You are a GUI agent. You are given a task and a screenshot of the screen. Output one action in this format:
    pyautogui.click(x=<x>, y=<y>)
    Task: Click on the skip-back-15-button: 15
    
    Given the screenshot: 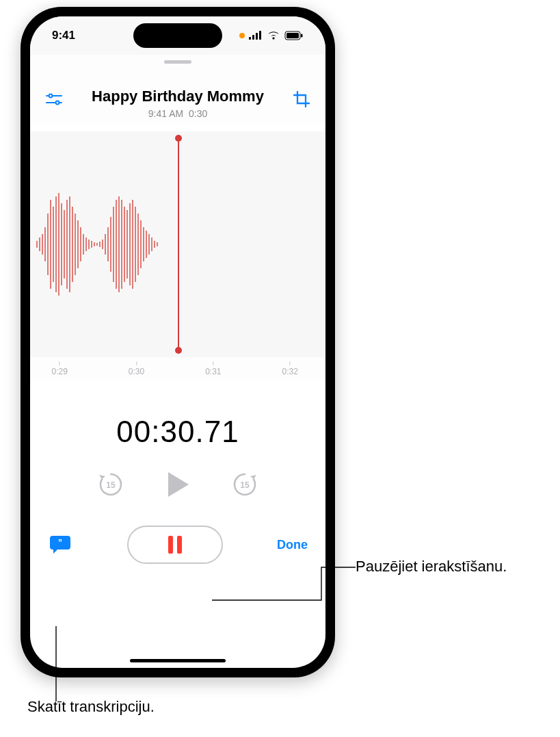 What is the action you would take?
    pyautogui.click(x=111, y=484)
    